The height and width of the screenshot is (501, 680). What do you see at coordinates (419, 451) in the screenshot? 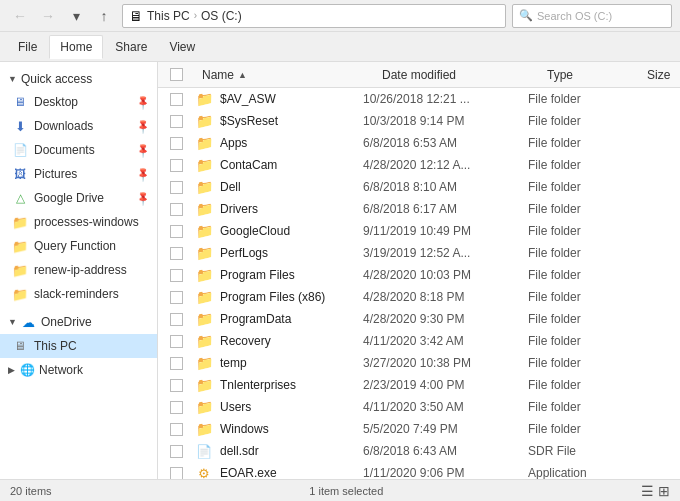
I see `table-row: 📄 dell.sdr 6/8/2018 6:43 AM SDR File` at bounding box center [419, 451].